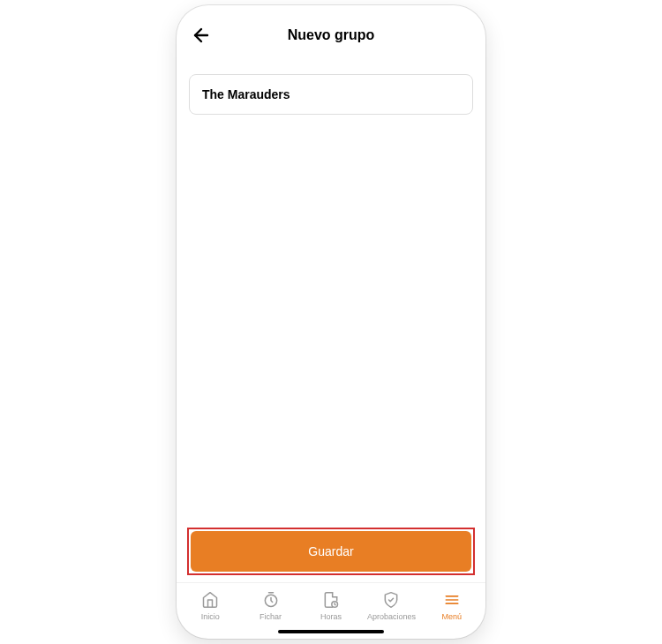 The image size is (662, 644). I want to click on nav-item-aprobaciones: Aprobaciones, so click(391, 605).